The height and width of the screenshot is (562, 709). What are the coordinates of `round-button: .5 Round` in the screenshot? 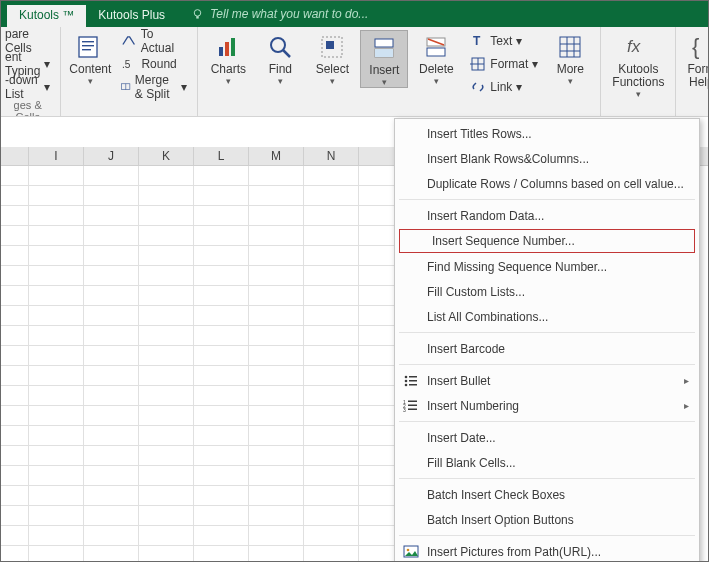 It's located at (154, 64).